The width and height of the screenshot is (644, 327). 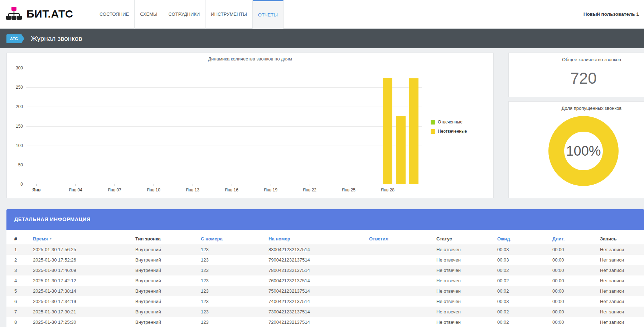 What do you see at coordinates (15, 165) in the screenshot?
I see `y-axis-tick-label: 50` at bounding box center [15, 165].